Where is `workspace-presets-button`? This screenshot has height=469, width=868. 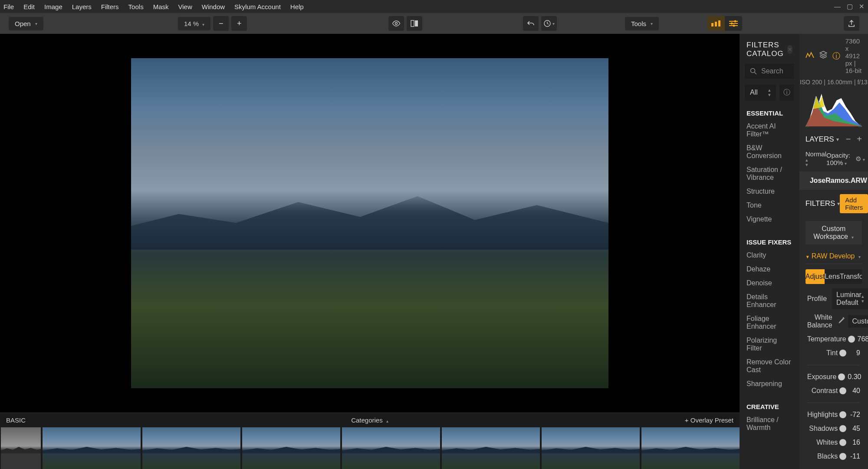
workspace-presets-button is located at coordinates (716, 23).